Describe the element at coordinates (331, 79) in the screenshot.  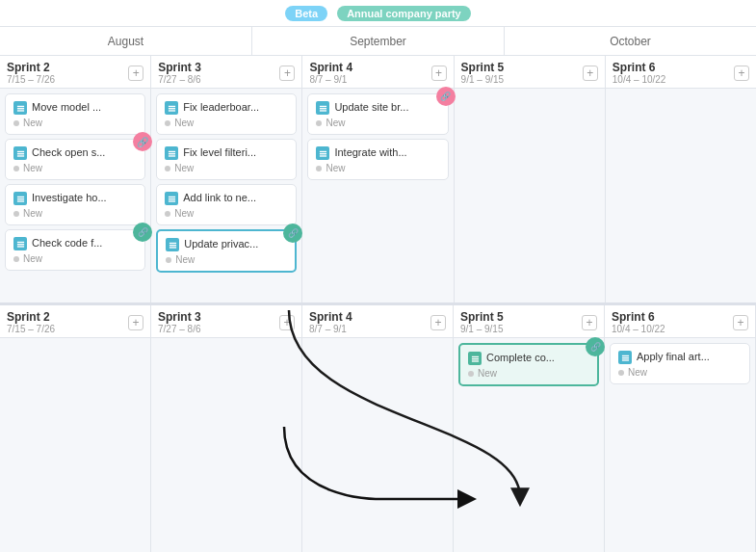
I see `sprint-4-dates: 8/7 – 9/1` at that location.